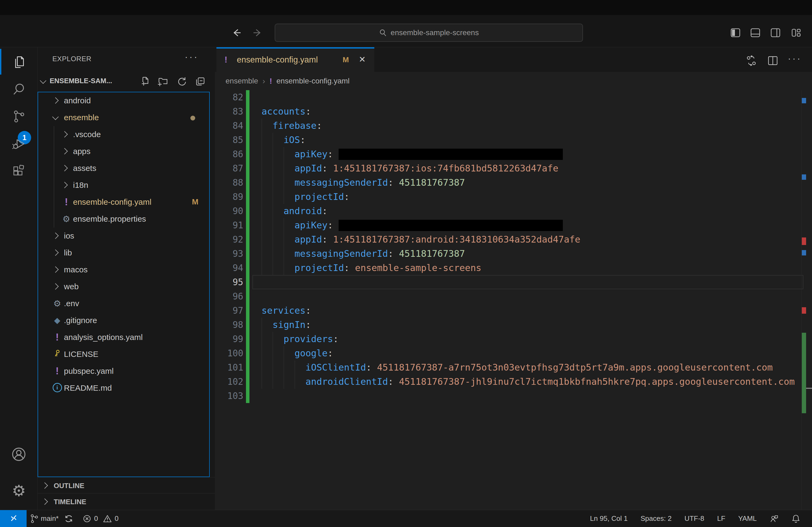  Describe the element at coordinates (124, 253) in the screenshot. I see `tree-item-lib: lib` at that location.